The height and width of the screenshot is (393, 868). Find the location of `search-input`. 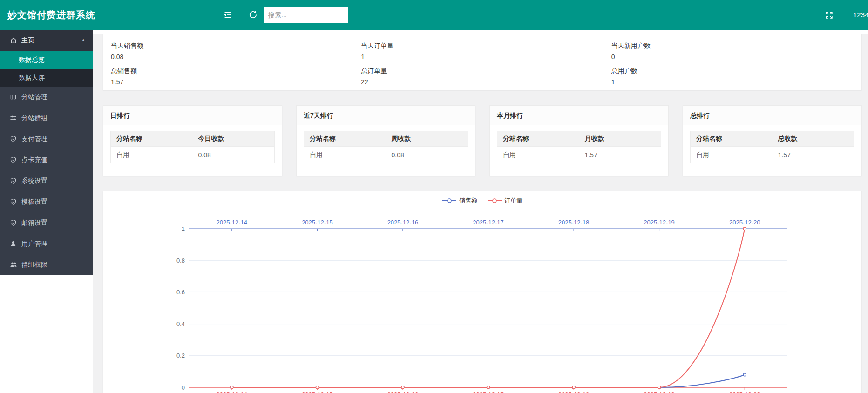

search-input is located at coordinates (306, 15).